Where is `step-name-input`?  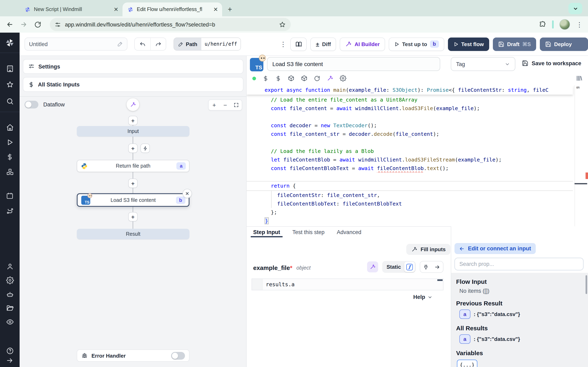
step-name-input is located at coordinates (354, 64).